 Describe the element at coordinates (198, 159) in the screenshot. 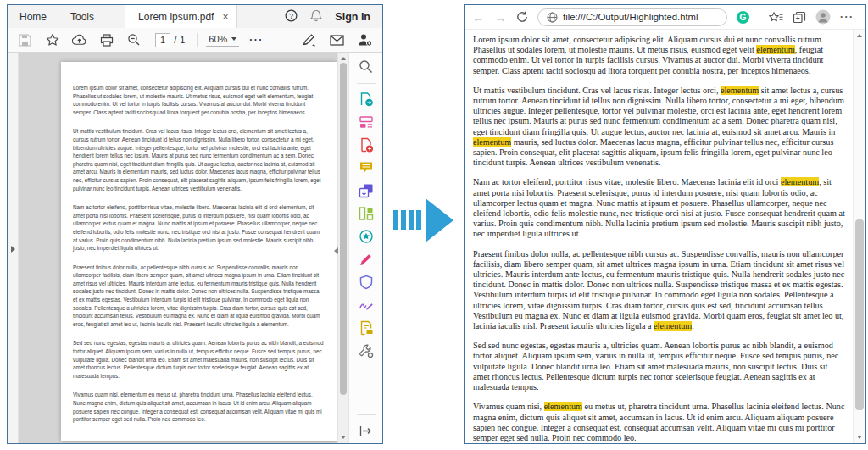

I see `pdf-paragraph: Ut mattis vestibulum tincidunt. Cras vel…` at that location.